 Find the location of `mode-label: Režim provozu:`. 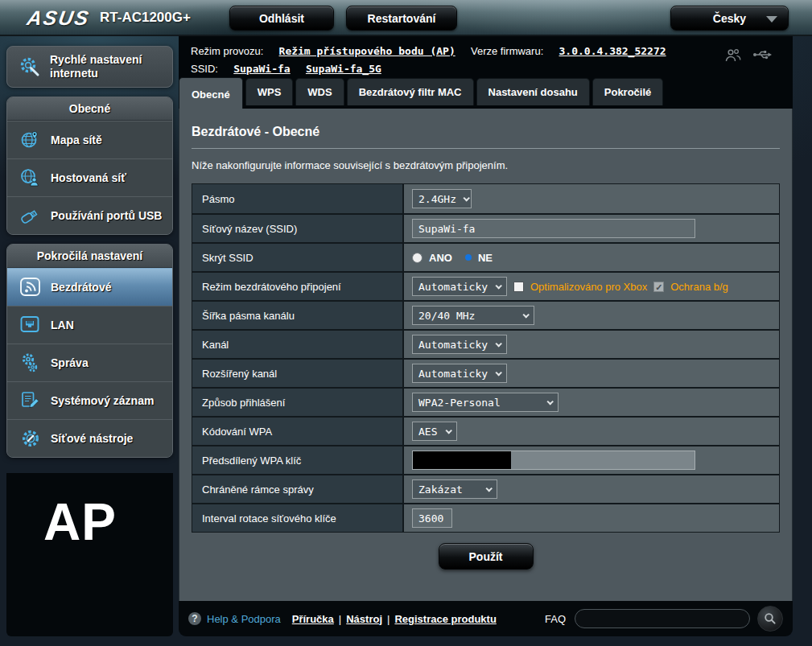

mode-label: Režim provozu: is located at coordinates (227, 51).